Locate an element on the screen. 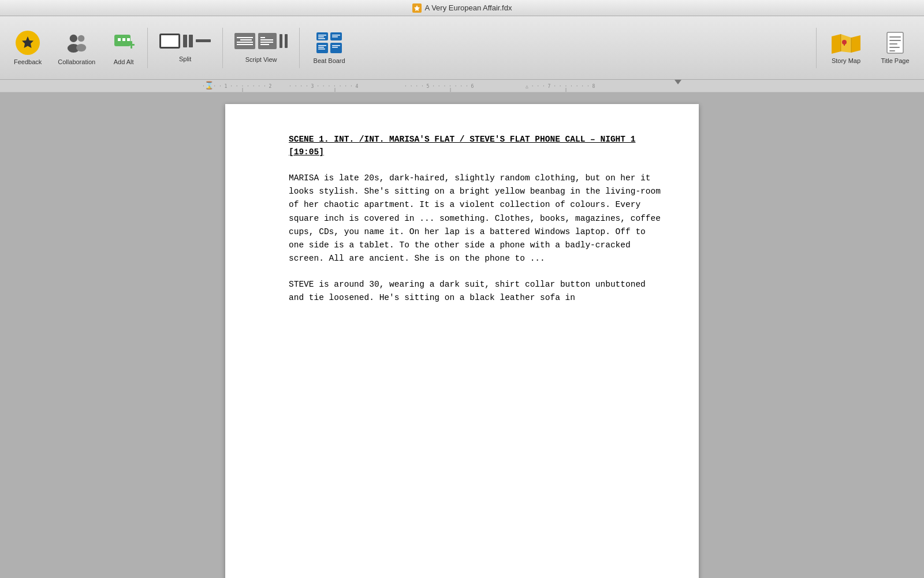 This screenshot has width=924, height=578. svg-text: · · · · 5 · · · · · · · 6 is located at coordinates (439, 87).